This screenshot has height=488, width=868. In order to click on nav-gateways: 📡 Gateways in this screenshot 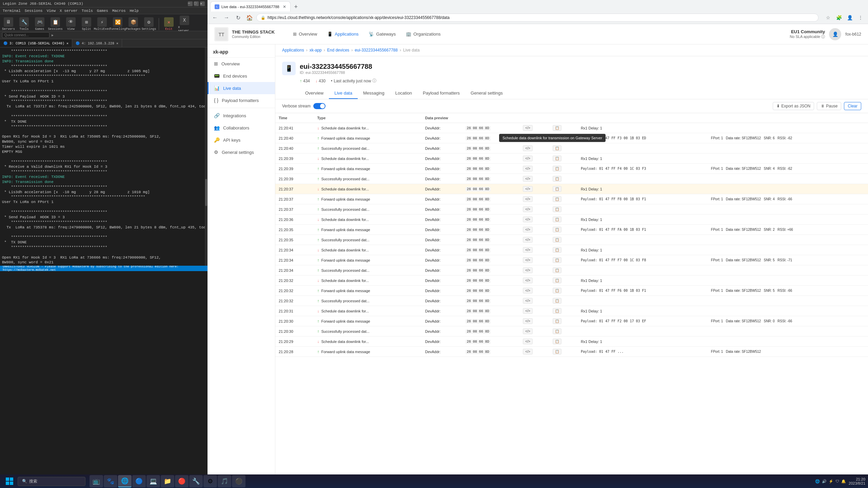, I will do `click(382, 34)`.